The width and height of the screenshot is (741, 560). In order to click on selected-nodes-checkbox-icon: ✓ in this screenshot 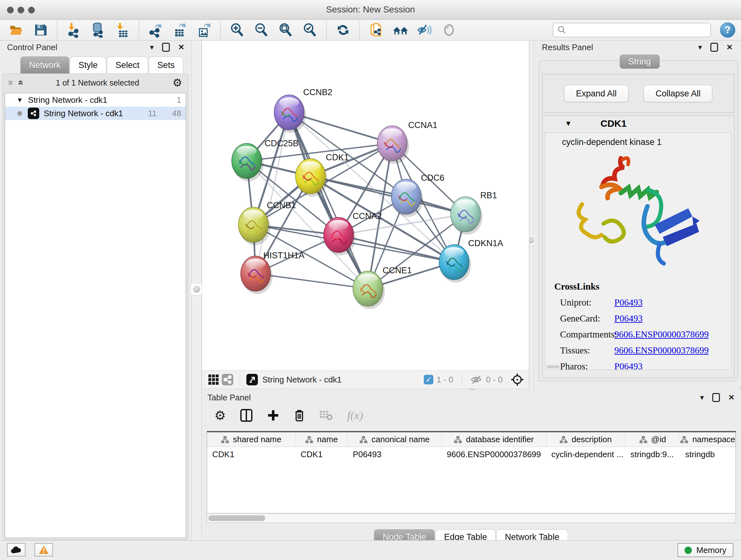, I will do `click(429, 379)`.